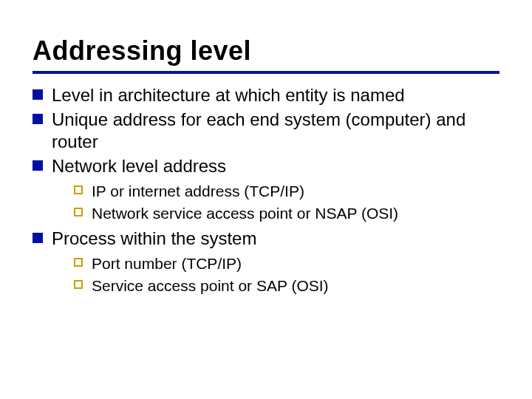 The image size is (532, 399). What do you see at coordinates (198, 191) in the screenshot?
I see `bullet-text: IP or internet address (TCP/IP)` at bounding box center [198, 191].